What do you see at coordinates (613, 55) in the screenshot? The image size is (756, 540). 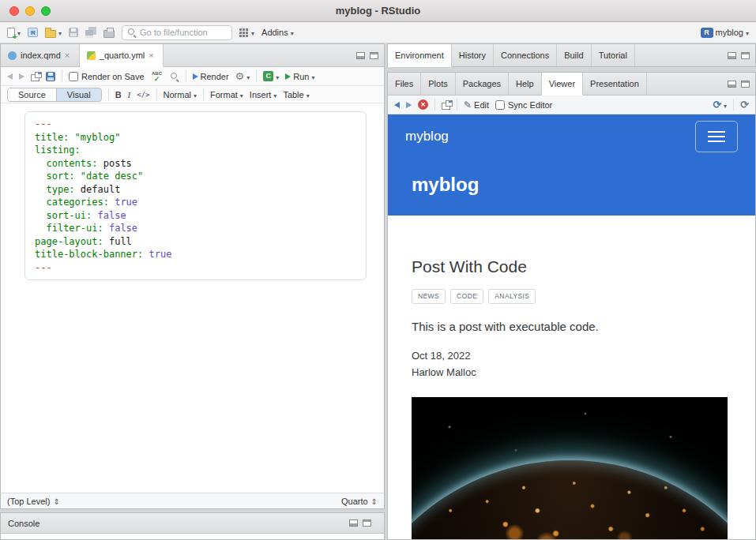 I see `tab-tutorial: Tutorial` at bounding box center [613, 55].